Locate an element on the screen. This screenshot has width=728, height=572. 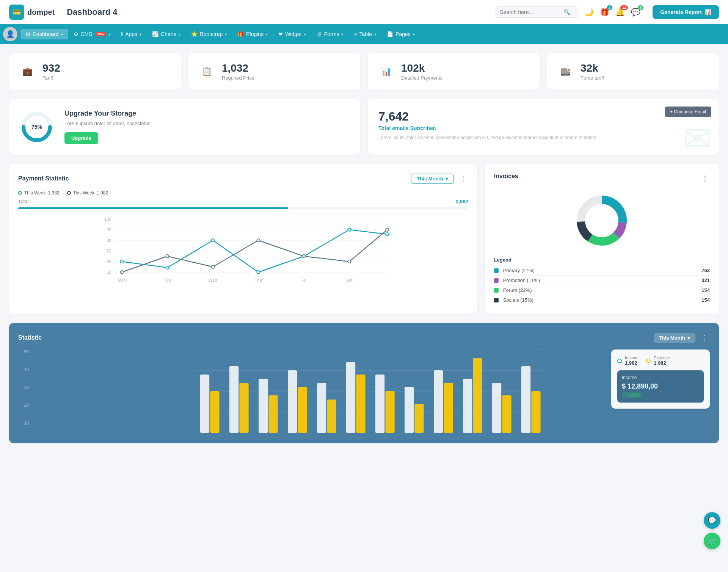
email-subtitle: Total emails Subcriber. is located at coordinates (543, 128).